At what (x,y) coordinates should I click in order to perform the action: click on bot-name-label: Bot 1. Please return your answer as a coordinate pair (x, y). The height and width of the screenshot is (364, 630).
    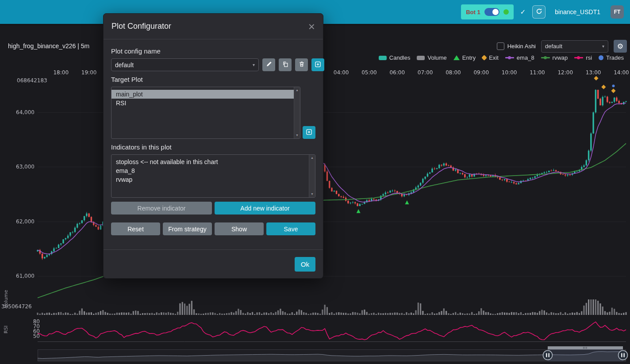
    Looking at the image, I should click on (473, 12).